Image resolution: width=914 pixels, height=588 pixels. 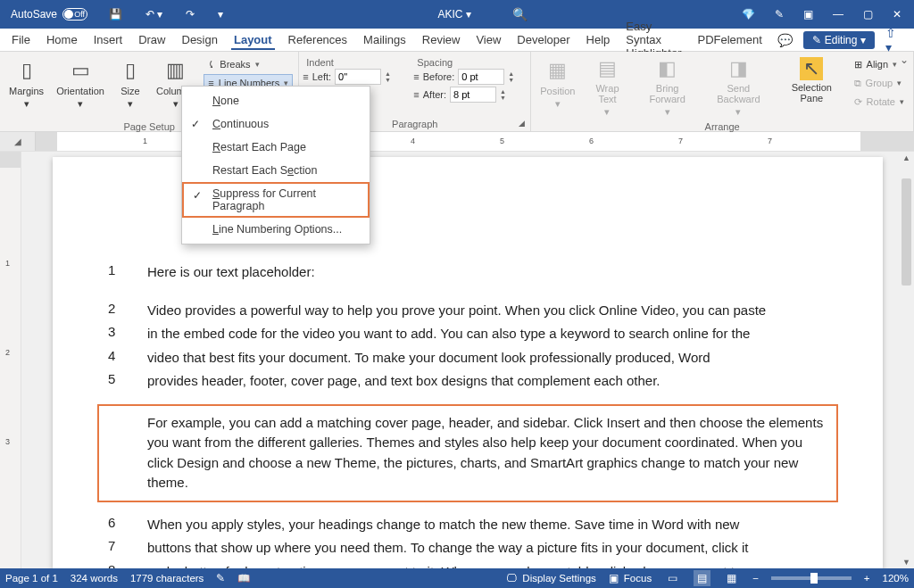 What do you see at coordinates (441, 39) in the screenshot?
I see `tab-review: Review` at bounding box center [441, 39].